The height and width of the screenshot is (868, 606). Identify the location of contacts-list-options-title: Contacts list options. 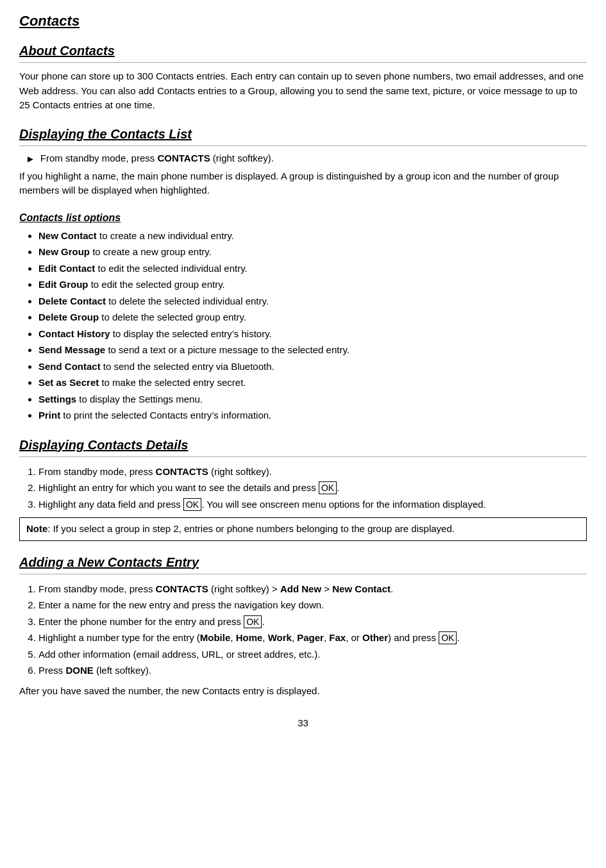
(303, 218).